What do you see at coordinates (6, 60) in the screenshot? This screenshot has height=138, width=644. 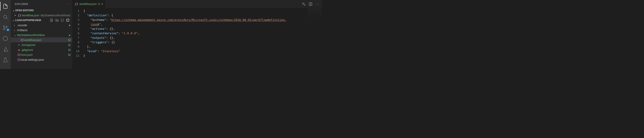 I see `flask-icon` at bounding box center [6, 60].